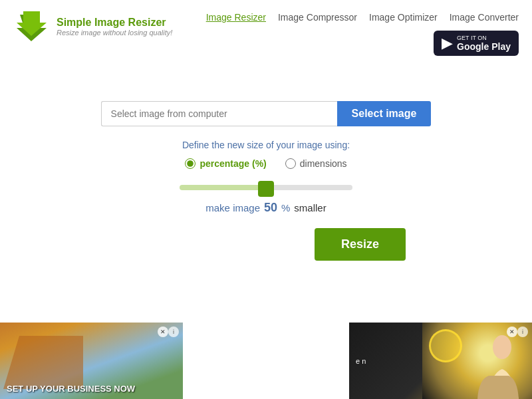  I want to click on google-play-badge: ▶ GET IT ON Google Play, so click(476, 43).